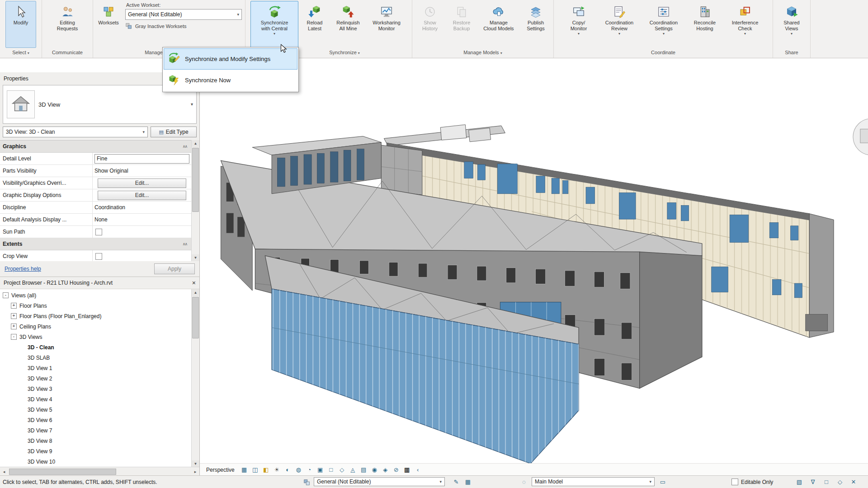 This screenshot has height=488, width=868. What do you see at coordinates (861, 136) in the screenshot?
I see `viewcube` at bounding box center [861, 136].